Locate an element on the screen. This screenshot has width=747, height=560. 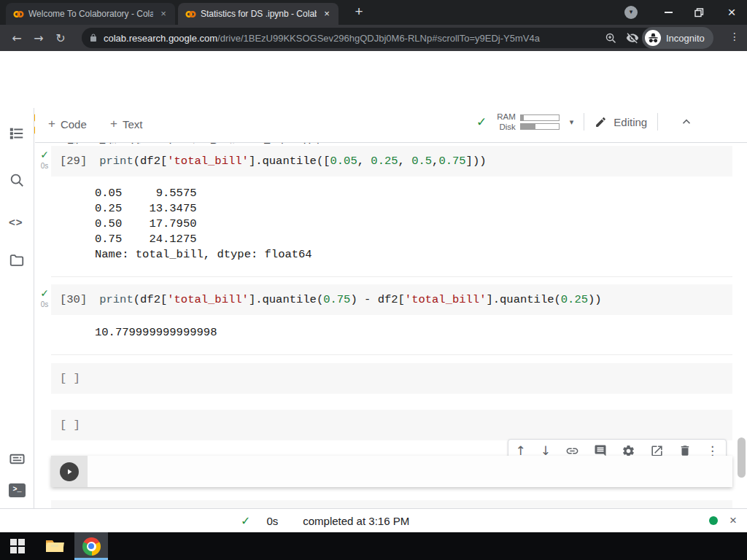
resources-caret-icon: ▾ is located at coordinates (572, 122).